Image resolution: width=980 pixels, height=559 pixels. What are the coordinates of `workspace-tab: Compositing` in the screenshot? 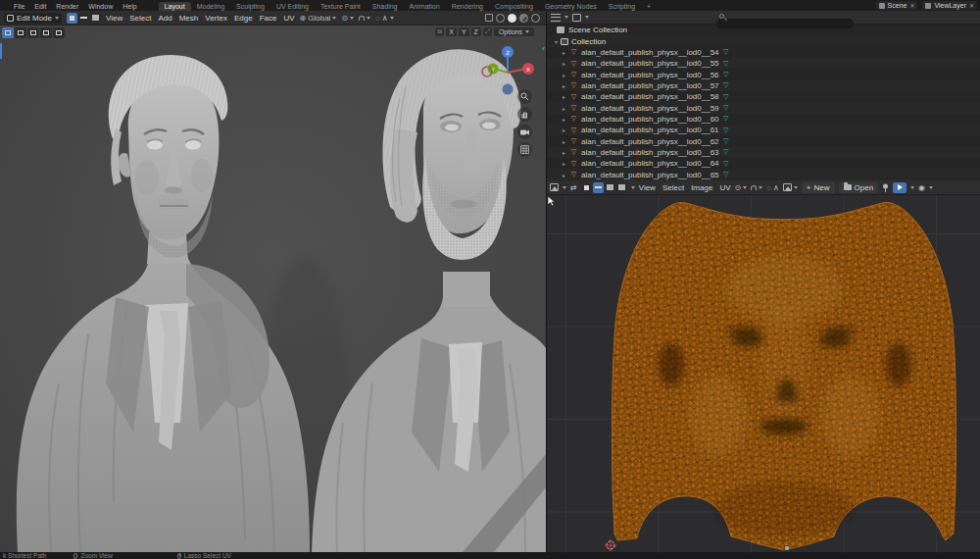 It's located at (514, 6).